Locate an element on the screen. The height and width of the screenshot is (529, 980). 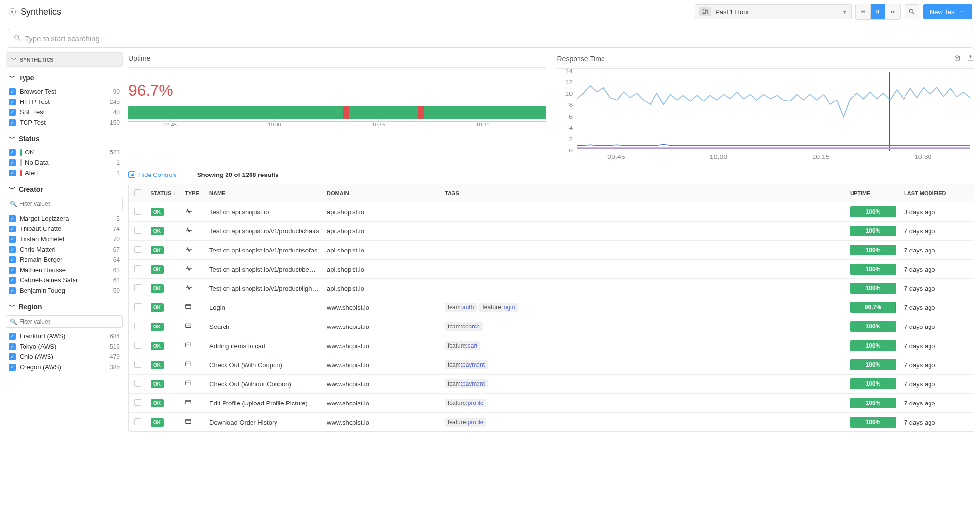
facet-title-status: ﹀ Status is located at coordinates (64, 139).